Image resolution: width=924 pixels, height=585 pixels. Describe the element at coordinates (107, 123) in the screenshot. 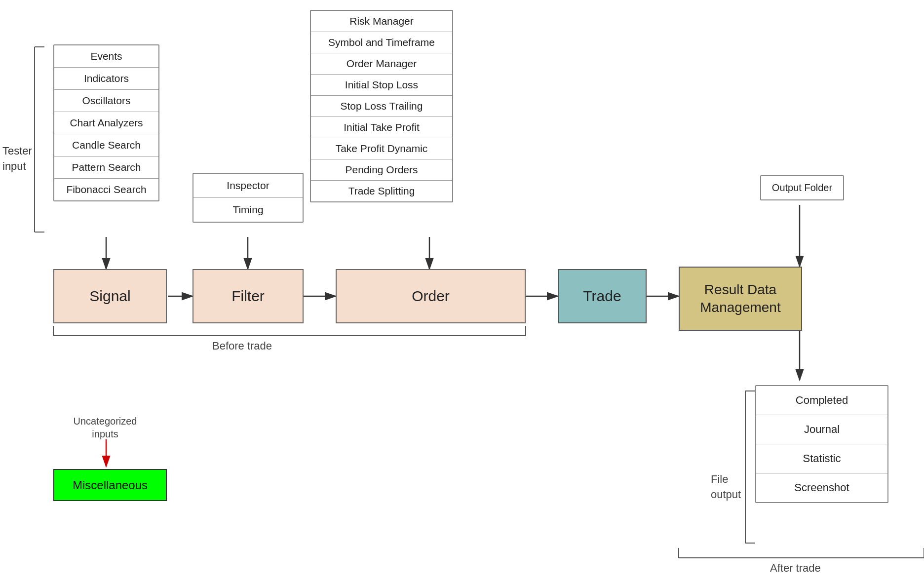

I see `signal-items-container: EventsIndicatorsOscillatorsChart Analyze…` at that location.